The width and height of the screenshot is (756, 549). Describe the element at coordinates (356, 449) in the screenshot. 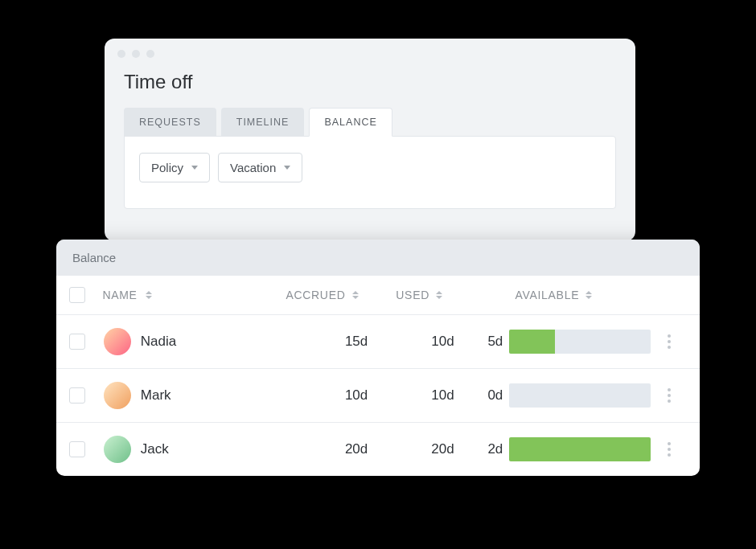

I see `row-accrued: 20d` at that location.